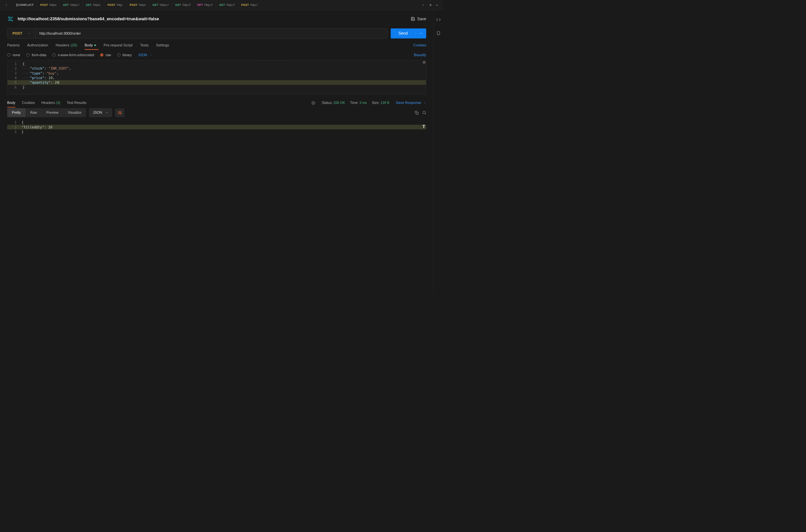 This screenshot has height=532, width=806. Describe the element at coordinates (417, 113) in the screenshot. I see `copy-icon` at that location.